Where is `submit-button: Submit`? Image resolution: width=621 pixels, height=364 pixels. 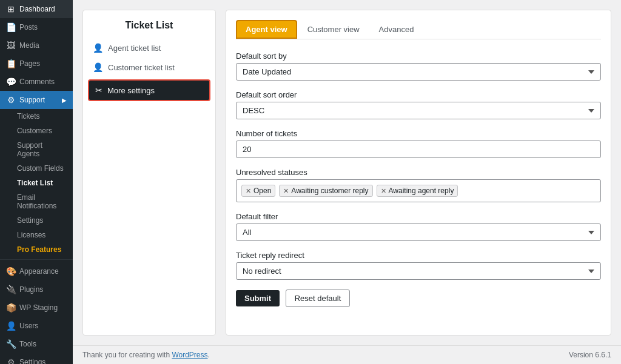 submit-button: Submit is located at coordinates (258, 298).